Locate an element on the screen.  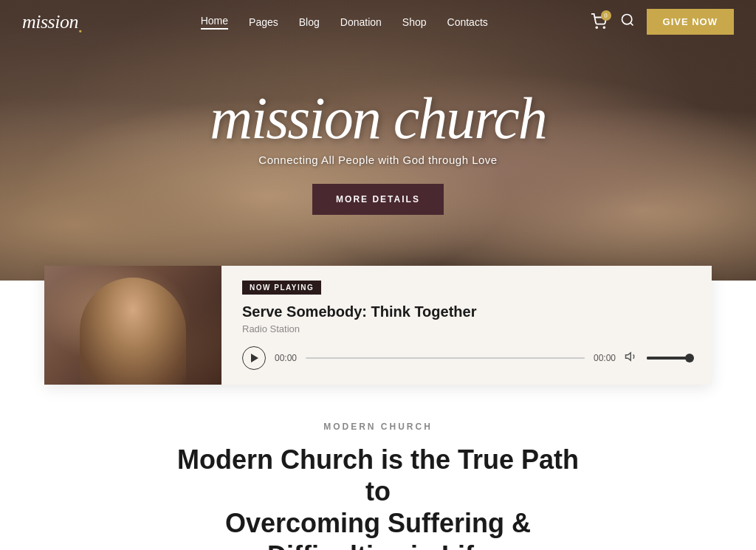
cart-icon: 0 is located at coordinates (599, 22).